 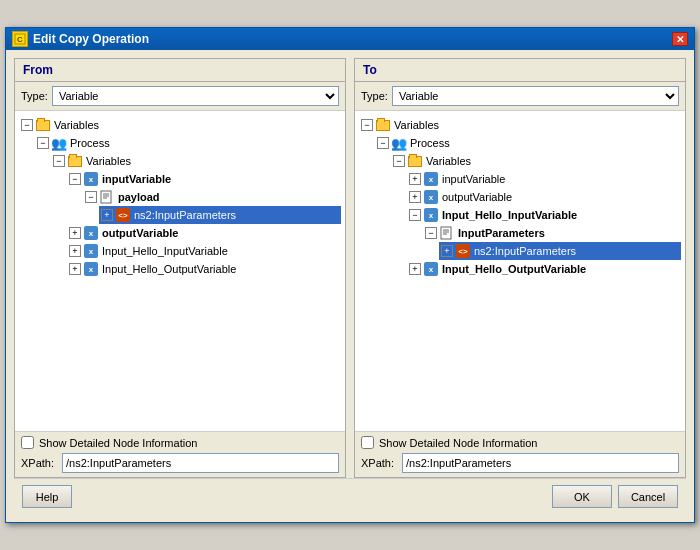 I want to click on svg-text: C, so click(x=20, y=40).